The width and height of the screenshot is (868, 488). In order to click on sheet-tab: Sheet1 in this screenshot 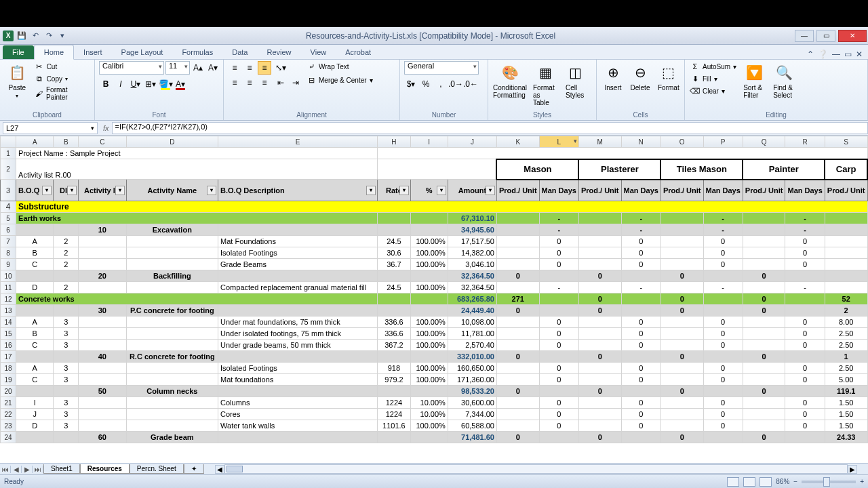, I will do `click(62, 469)`.